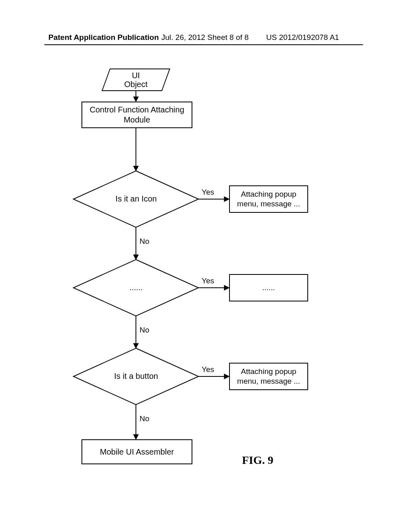 The width and height of the screenshot is (413, 532). Describe the element at coordinates (137, 452) in the screenshot. I see `flow-end-label: Mobile UI Assembler` at that location.